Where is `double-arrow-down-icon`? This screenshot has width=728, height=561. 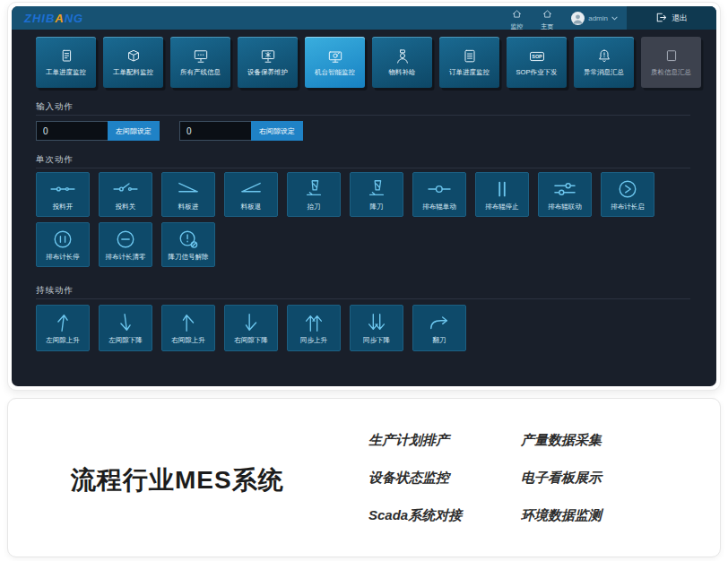 double-arrow-down-icon is located at coordinates (377, 323).